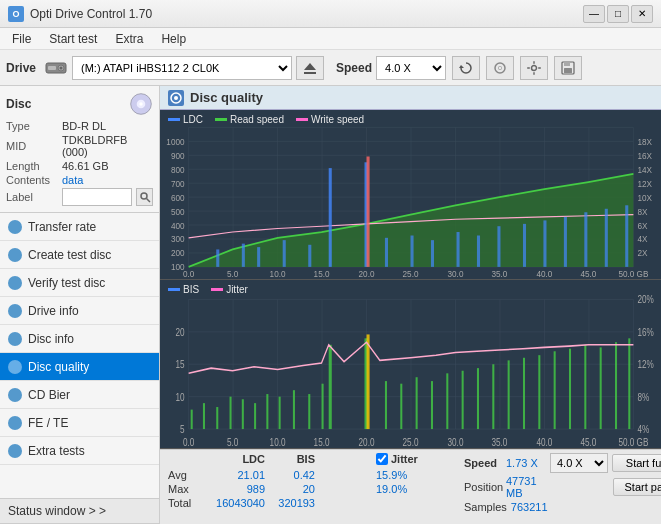  Describe the element at coordinates (568, 68) in the screenshot. I see `save-icon` at that location.